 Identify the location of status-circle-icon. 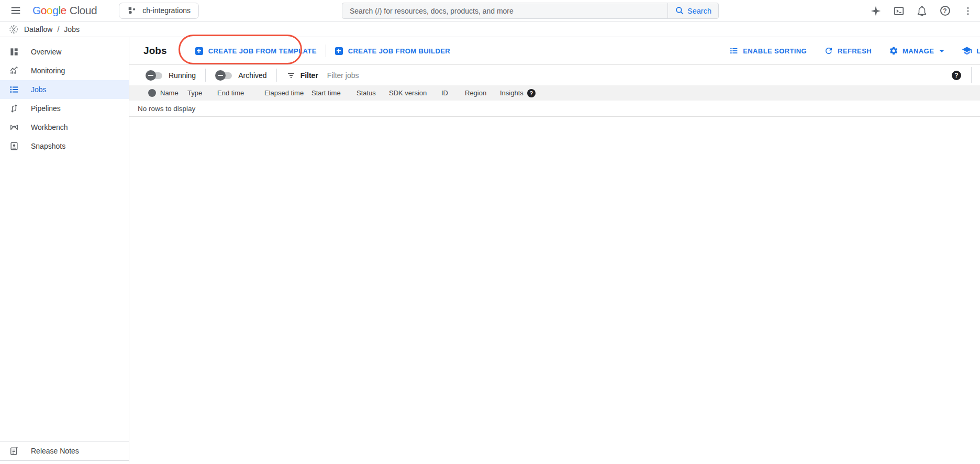
(152, 93).